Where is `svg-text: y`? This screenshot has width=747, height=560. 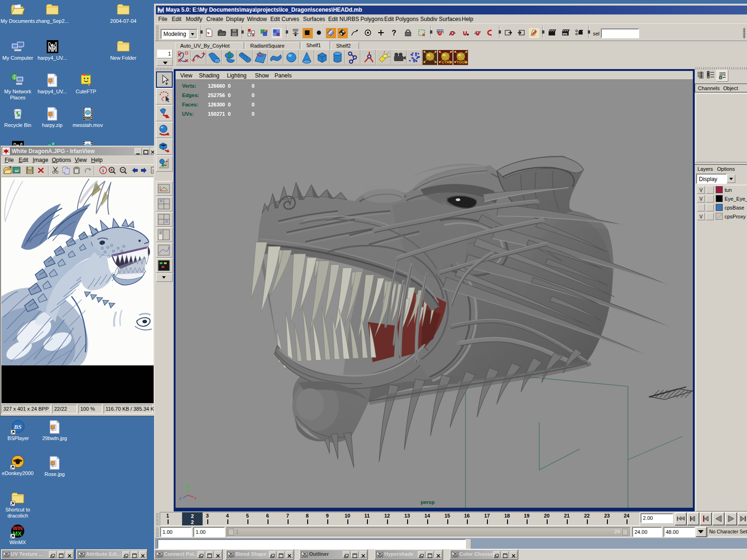 svg-text: y is located at coordinates (187, 485).